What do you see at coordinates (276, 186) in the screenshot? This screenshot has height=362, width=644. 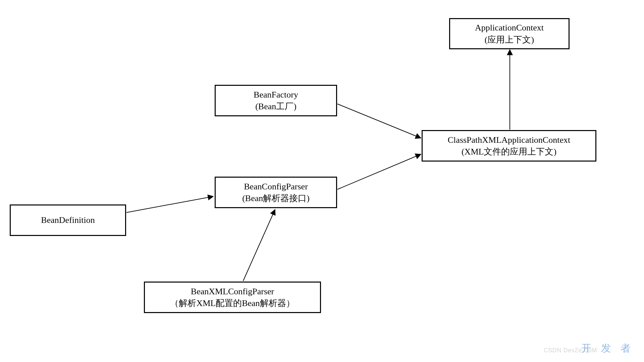 I see `node-title: BeanConfigParser` at bounding box center [276, 186].